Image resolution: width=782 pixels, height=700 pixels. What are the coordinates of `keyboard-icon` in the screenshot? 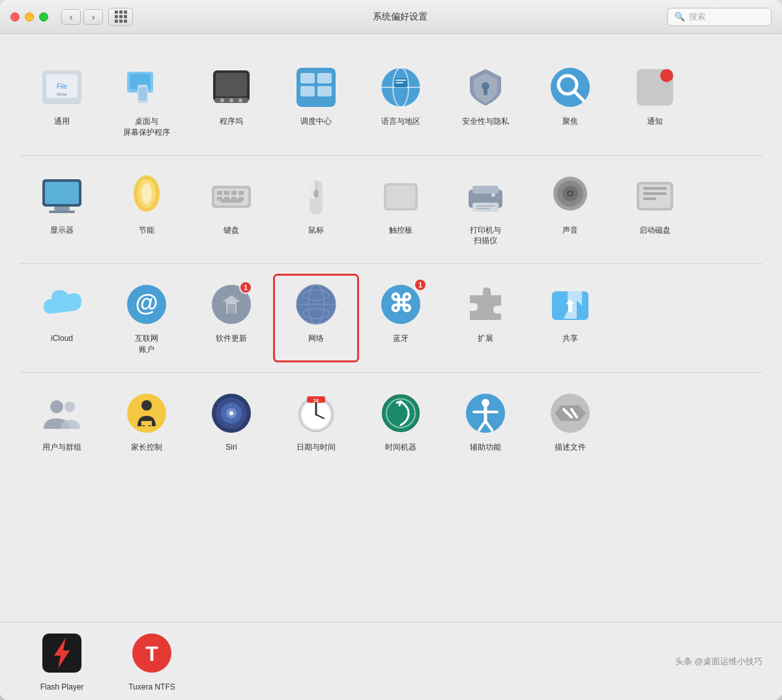 It's located at (231, 196).